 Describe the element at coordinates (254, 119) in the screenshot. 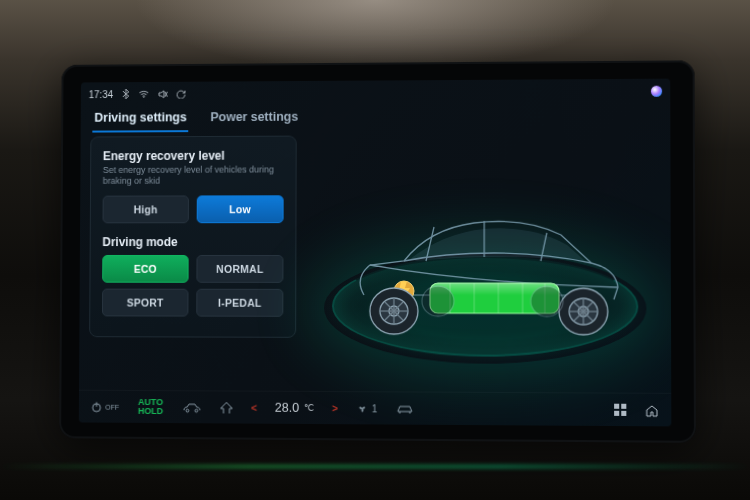

I see `tab-power-settings: Power settings` at that location.